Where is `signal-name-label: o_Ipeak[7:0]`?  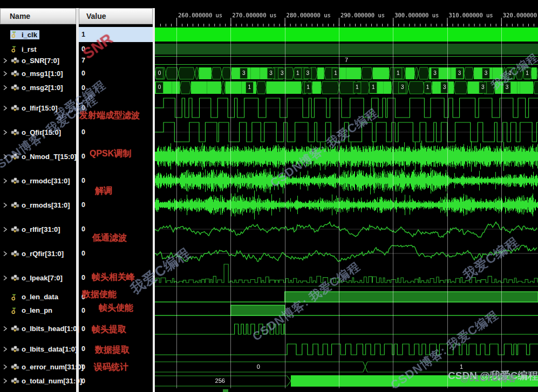 signal-name-label: o_Ipeak[7:0] is located at coordinates (42, 278).